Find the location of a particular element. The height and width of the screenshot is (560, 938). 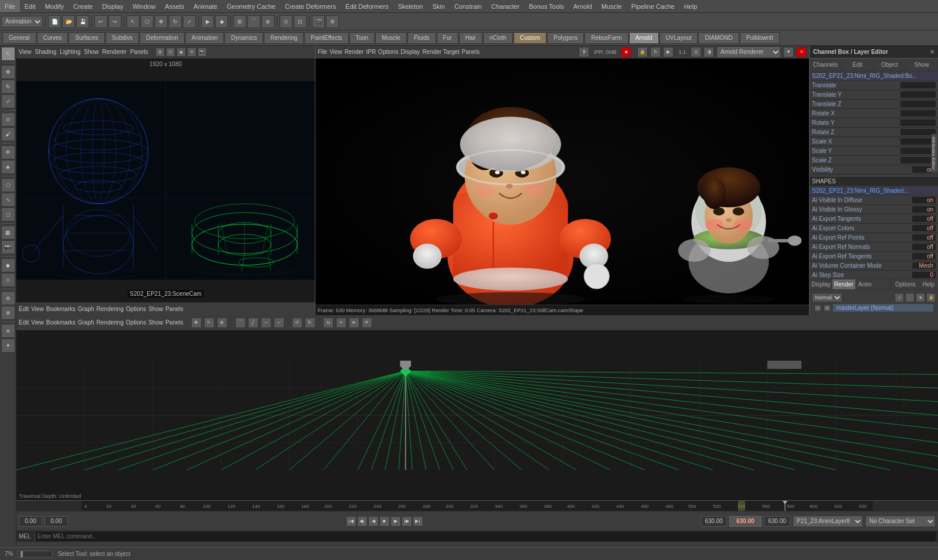

rv-menu-panels: Panels is located at coordinates (471, 52).